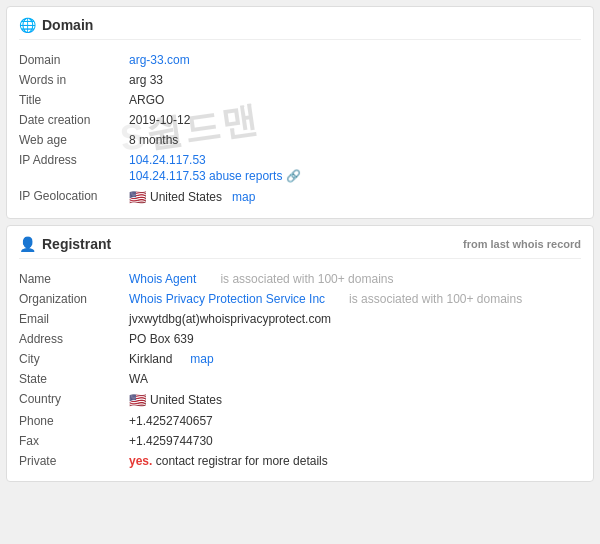  What do you see at coordinates (74, 461) in the screenshot?
I see `private-label: Private` at bounding box center [74, 461].